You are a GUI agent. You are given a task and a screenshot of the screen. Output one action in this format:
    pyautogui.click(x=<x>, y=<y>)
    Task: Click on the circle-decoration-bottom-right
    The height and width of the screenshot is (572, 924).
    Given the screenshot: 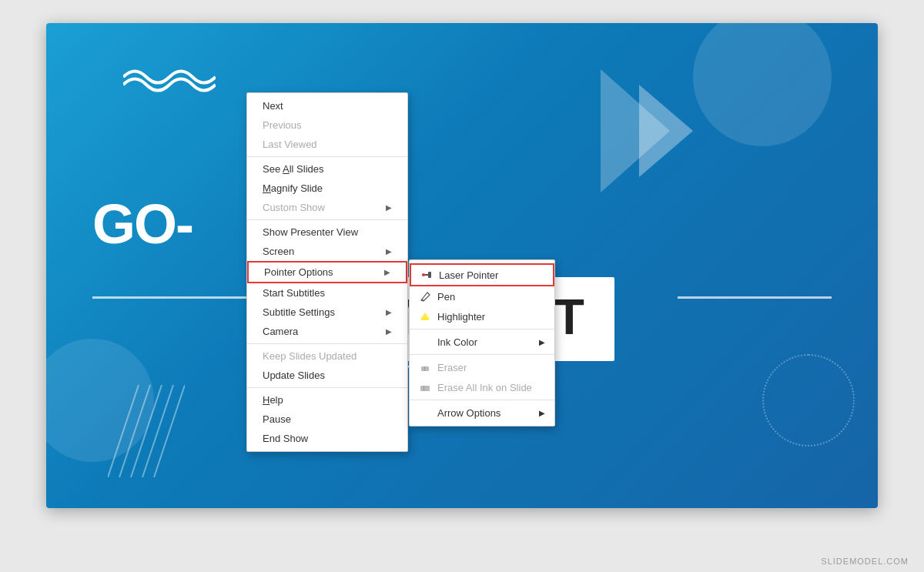 What is the action you would take?
    pyautogui.click(x=808, y=400)
    